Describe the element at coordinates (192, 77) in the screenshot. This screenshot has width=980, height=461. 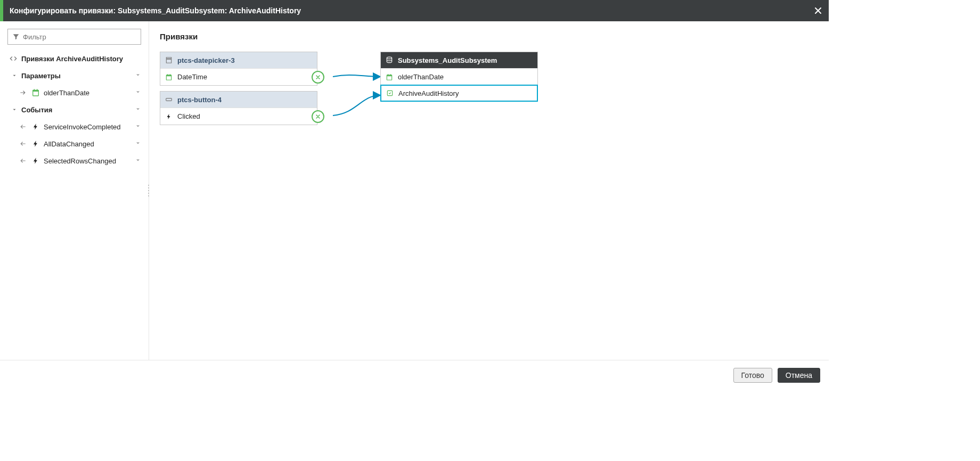
I see `port-label: DateTime` at that location.